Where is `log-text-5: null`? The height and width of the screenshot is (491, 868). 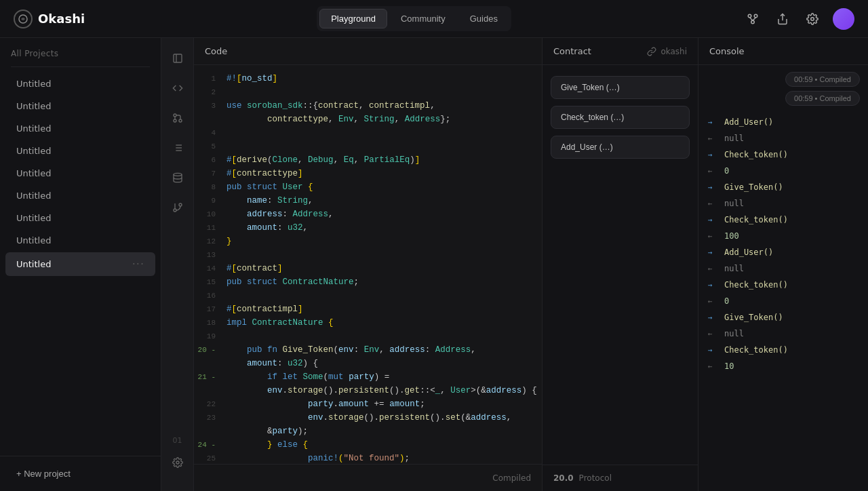
log-text-5: null is located at coordinates (734, 203).